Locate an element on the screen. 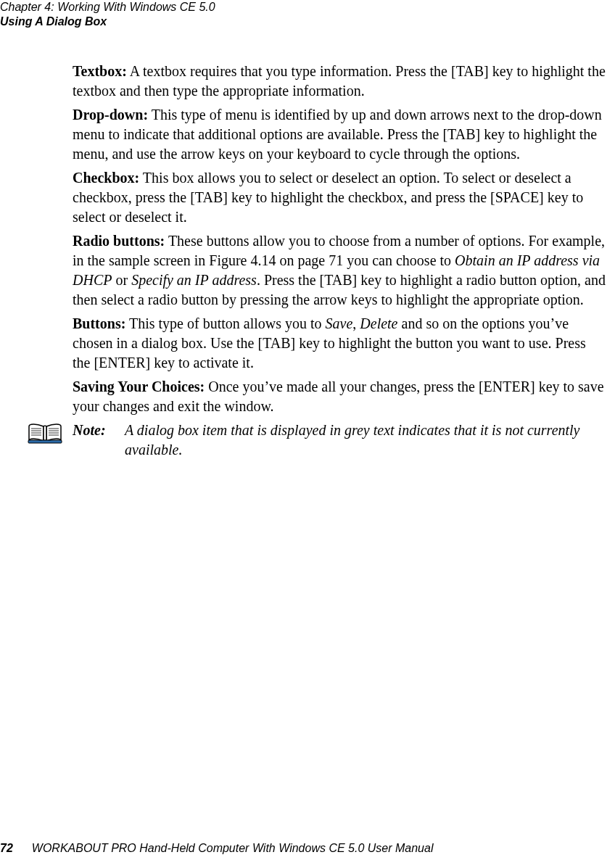 This screenshot has height=868, width=615. header-section: Using A Dialog Box is located at coordinates (107, 22).